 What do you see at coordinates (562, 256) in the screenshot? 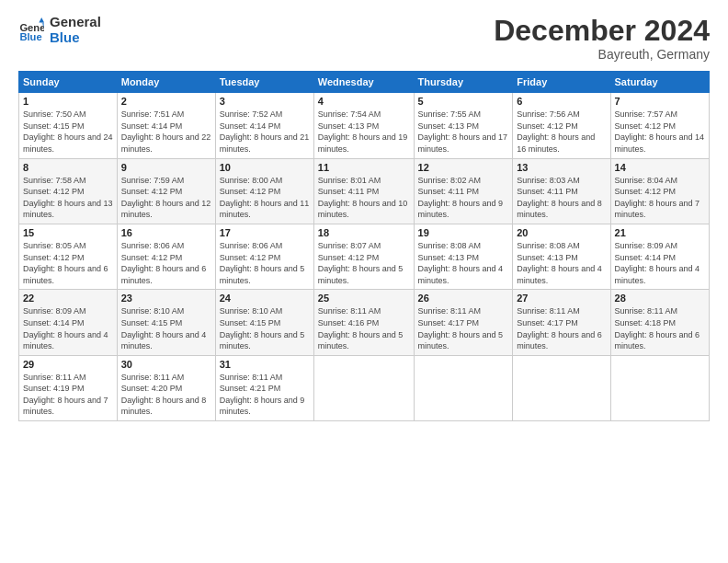
I see `table-row: 20 Sunrise: 8:08 AM Sunset: 4:13 PM Dayl…` at bounding box center [562, 256].